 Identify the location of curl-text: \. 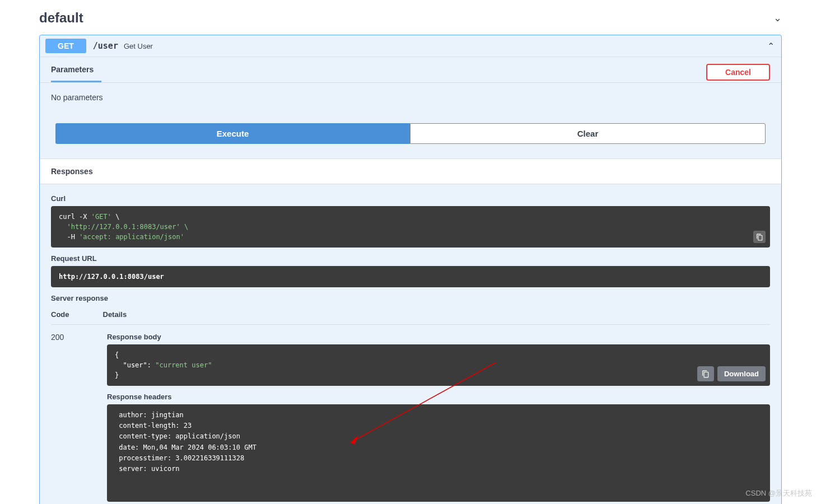
(115, 217).